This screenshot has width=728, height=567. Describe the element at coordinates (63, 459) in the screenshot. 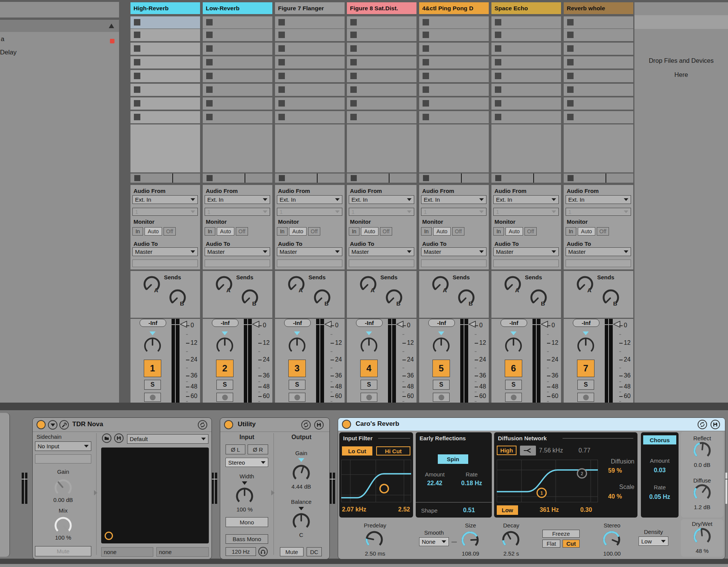

I see `sidechain-channel-box` at that location.